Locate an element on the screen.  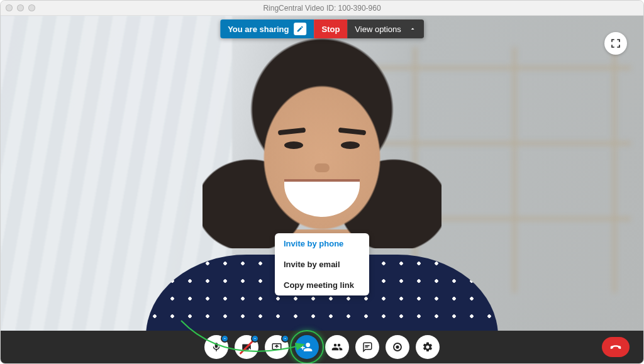
stop-label: Stop is located at coordinates (331, 29).